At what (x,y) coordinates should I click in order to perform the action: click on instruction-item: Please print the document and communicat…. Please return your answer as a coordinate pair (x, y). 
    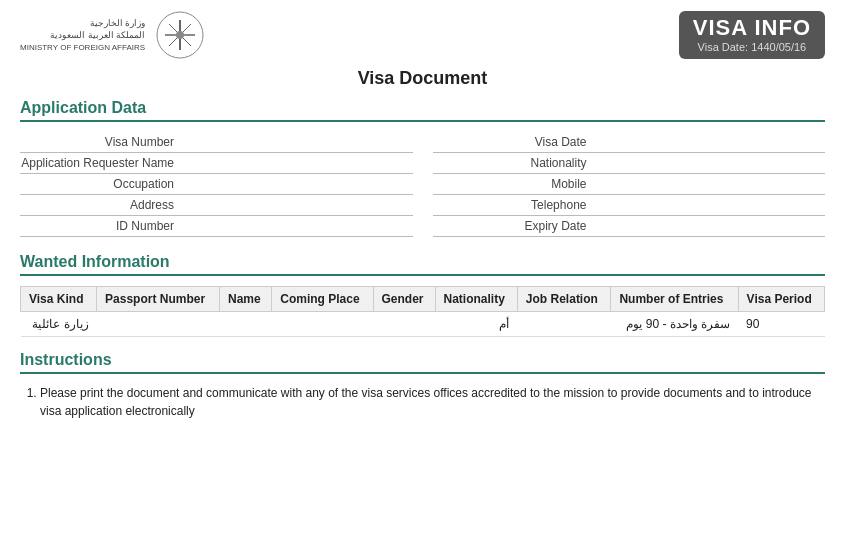
    Looking at the image, I should click on (432, 402).